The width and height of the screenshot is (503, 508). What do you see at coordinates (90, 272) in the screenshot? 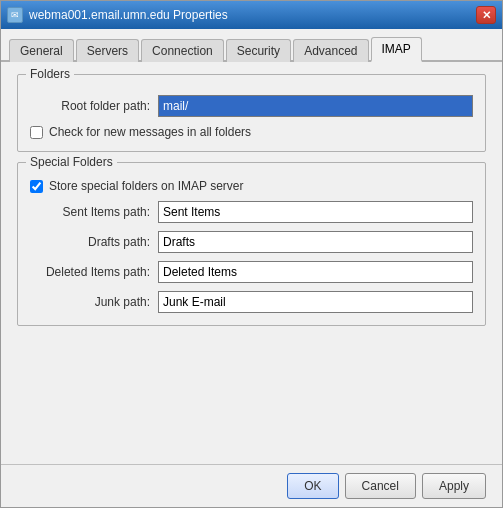
I see `deleted-items-label: Deleted Items path:` at bounding box center [90, 272].